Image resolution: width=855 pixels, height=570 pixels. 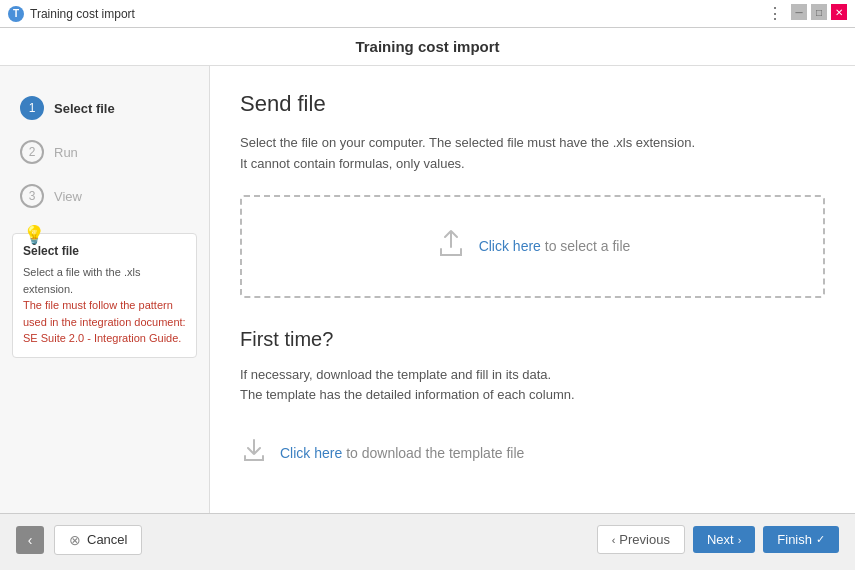 What do you see at coordinates (32, 196) in the screenshot?
I see `step-3-circle: 3` at bounding box center [32, 196].